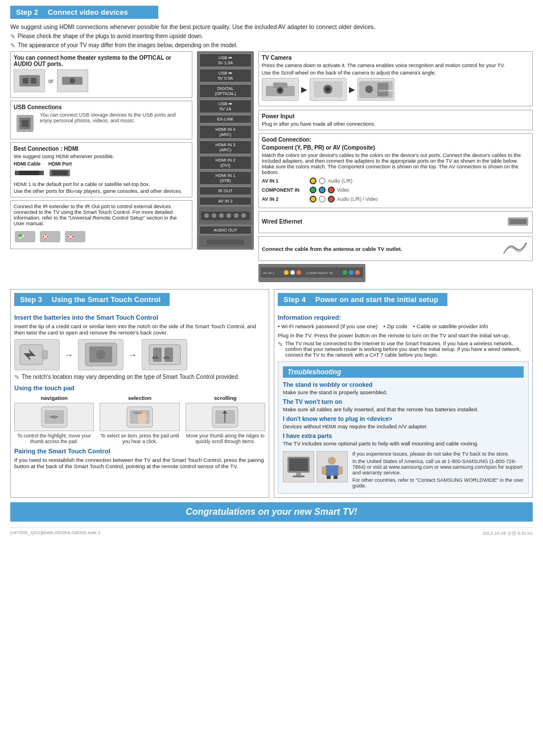 The width and height of the screenshot is (543, 756). Describe the element at coordinates (403, 393) in the screenshot. I see `trouble-body-1: Make sure the stand is properly assemble…` at that location.